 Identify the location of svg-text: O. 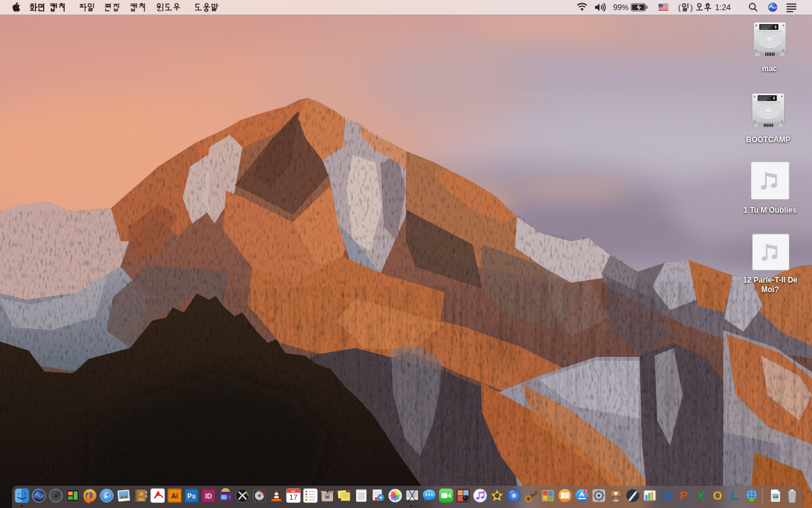
(718, 495).